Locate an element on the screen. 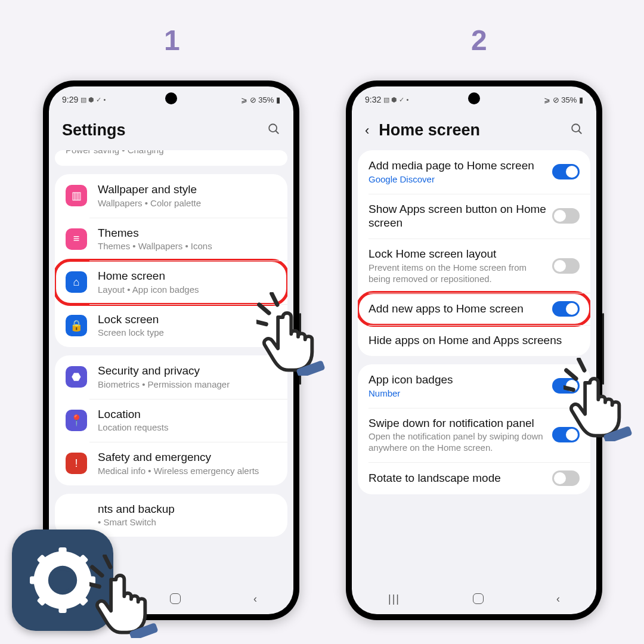 This screenshot has width=644, height=644. row-icon: ≡ is located at coordinates (76, 239).